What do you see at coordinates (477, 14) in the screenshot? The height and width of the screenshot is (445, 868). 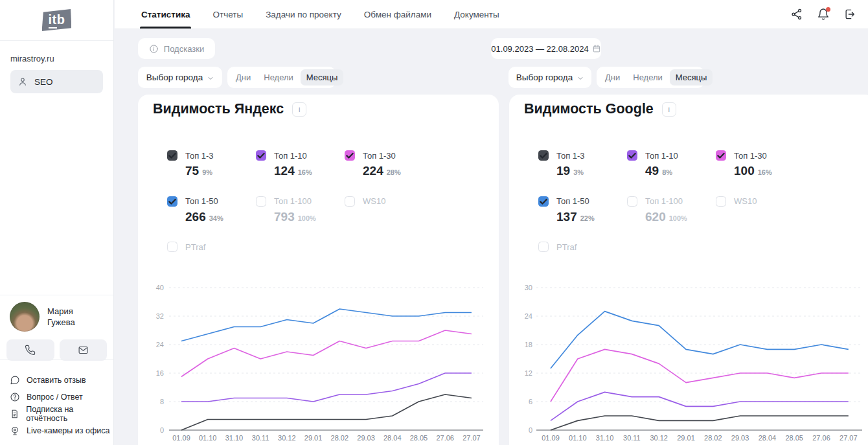 I see `tab-documents: Документы` at bounding box center [477, 14].